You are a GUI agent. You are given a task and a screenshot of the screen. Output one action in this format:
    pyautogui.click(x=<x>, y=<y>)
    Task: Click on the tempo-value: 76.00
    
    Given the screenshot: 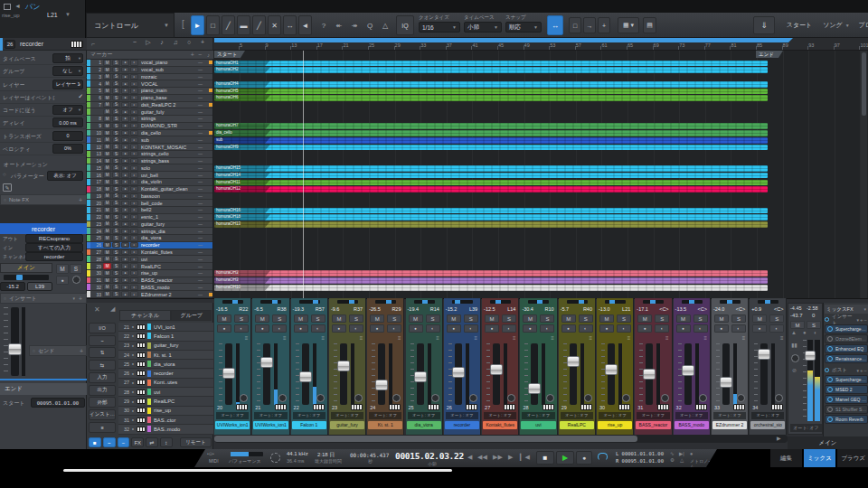 What is the action you would take?
    pyautogui.click(x=762, y=454)
    